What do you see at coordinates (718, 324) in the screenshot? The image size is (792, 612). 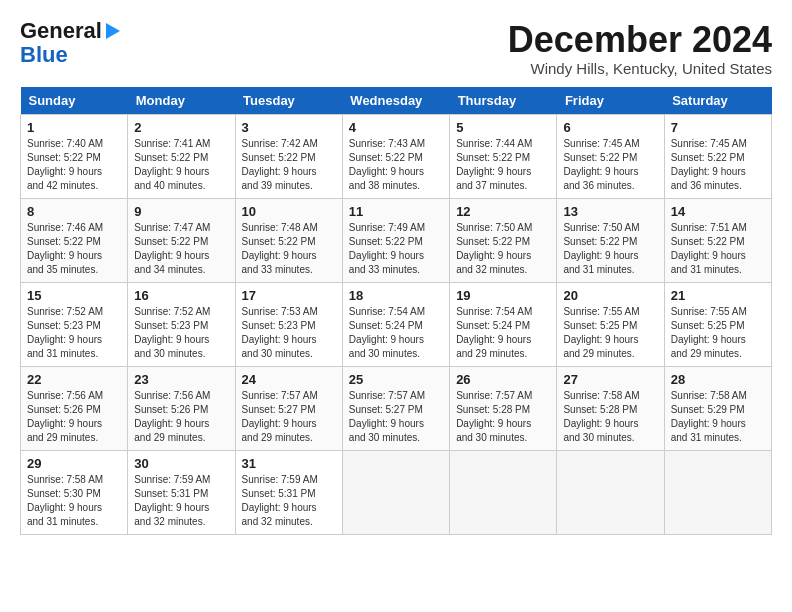 I see `calendar-cell: 21Sunrise: 7:55 AM Sunset: 5:25 PM Dayli…` at bounding box center [718, 324].